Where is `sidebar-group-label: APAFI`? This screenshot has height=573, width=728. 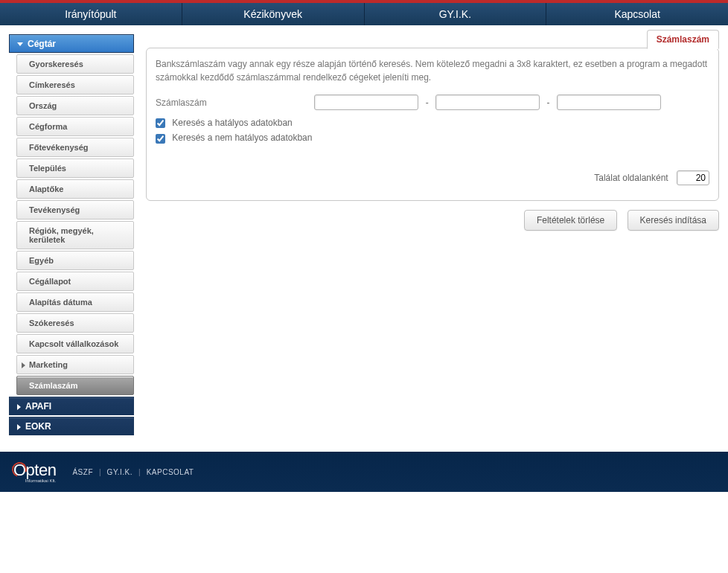 sidebar-group-label: APAFI is located at coordinates (39, 406).